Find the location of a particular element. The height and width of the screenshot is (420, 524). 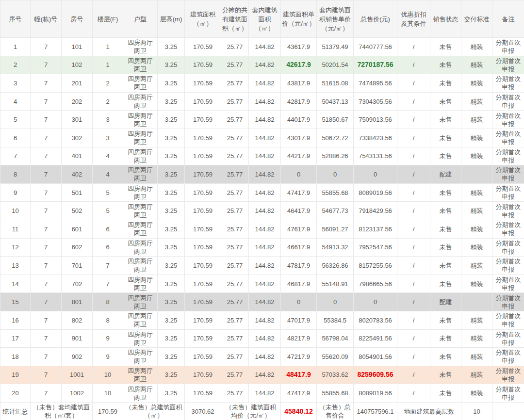

table-row: 271021四房两厅两卫3.25170.5925.77144.8242617.9… is located at coordinates (262, 65).